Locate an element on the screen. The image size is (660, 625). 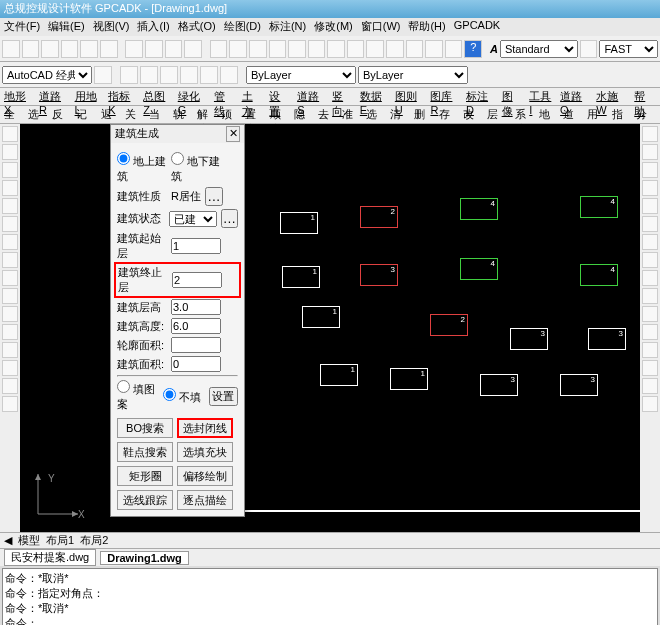
menu-view: 视图(V) is located at coordinates (112, 27).